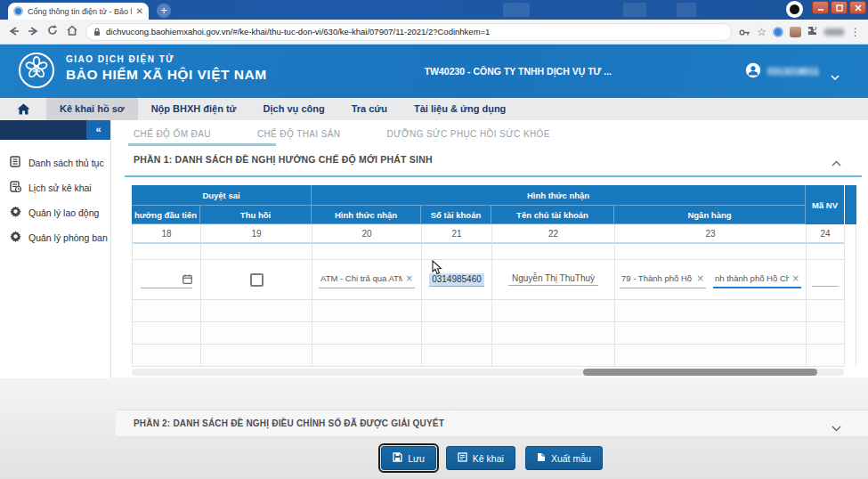 The image size is (868, 479). What do you see at coordinates (821, 7) in the screenshot?
I see `minimize-button` at bounding box center [821, 7].